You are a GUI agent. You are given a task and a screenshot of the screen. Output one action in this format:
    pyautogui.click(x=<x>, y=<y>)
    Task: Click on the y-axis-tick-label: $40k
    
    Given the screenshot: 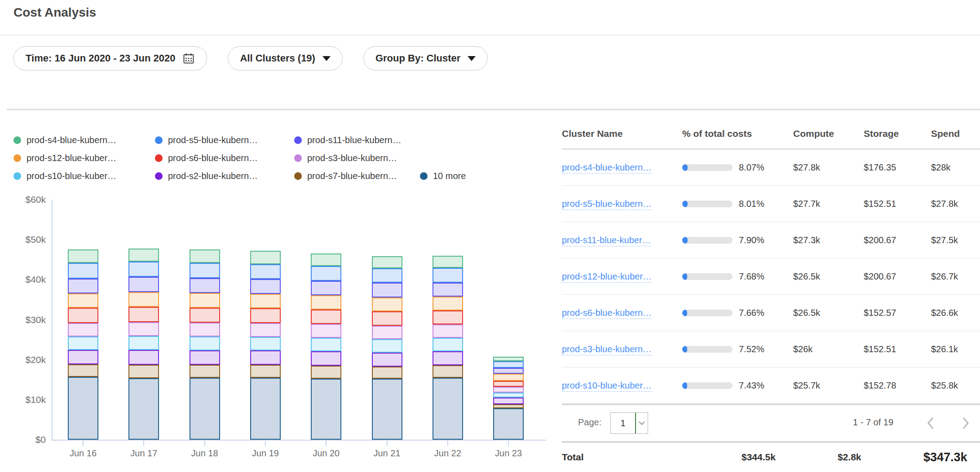 What is the action you would take?
    pyautogui.click(x=23, y=280)
    